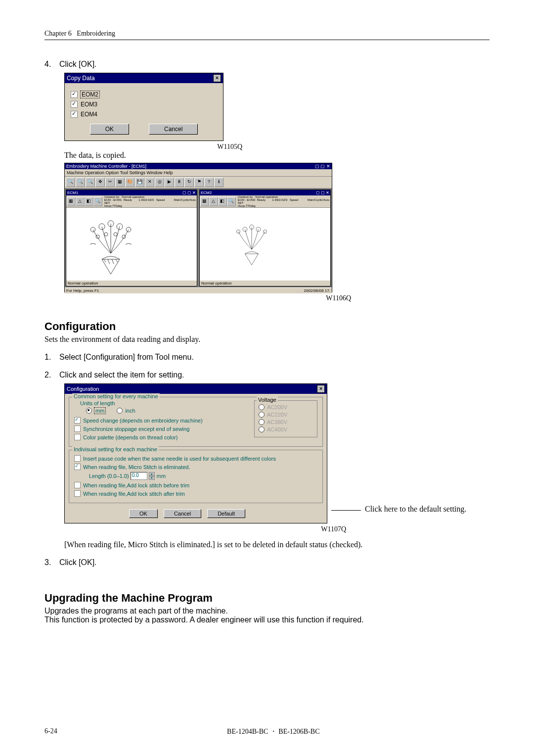 This screenshot has width=534, height=756. What do you see at coordinates (209, 182) in the screenshot?
I see `help-icon: ?` at bounding box center [209, 182].